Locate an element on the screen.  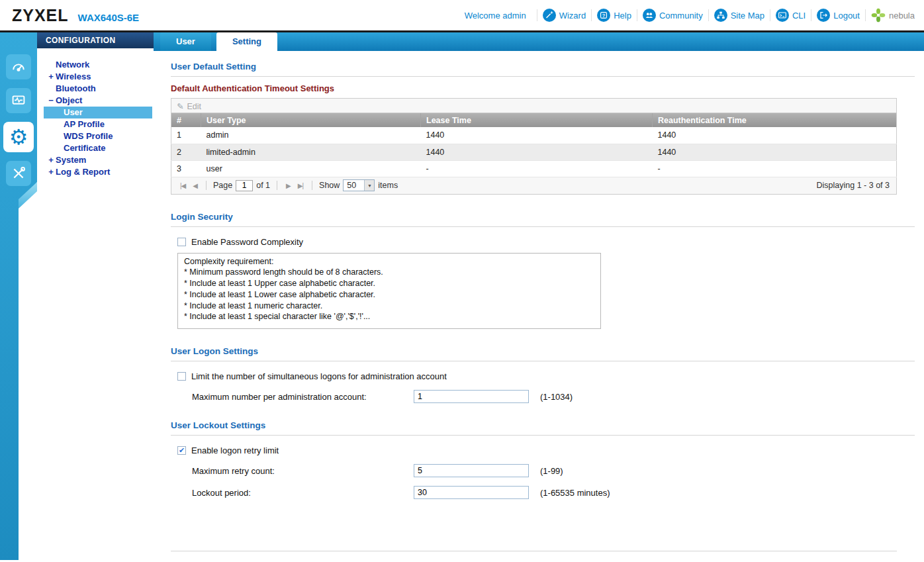
max-admin-account-label: Maximum number per administration accoun… is located at coordinates (303, 397).